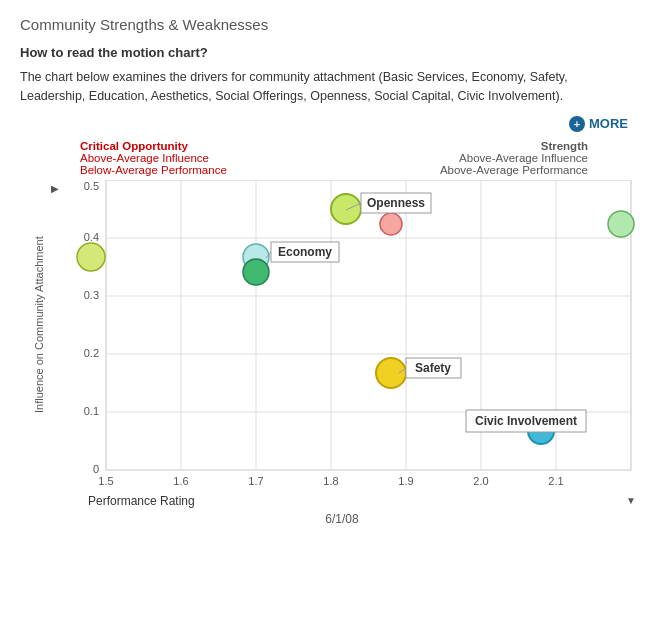 Image resolution: width=648 pixels, height=636 pixels. I want to click on svg-text: 2.0, so click(480, 481).